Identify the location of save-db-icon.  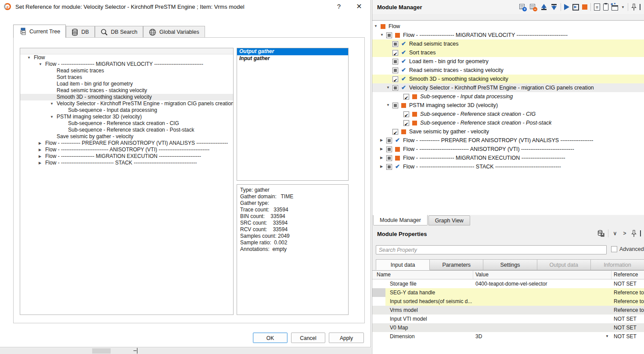
(601, 233).